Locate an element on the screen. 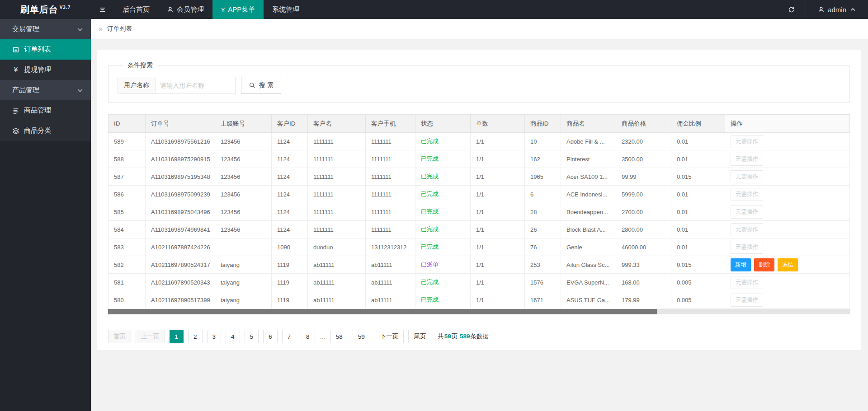  page-5: 5 is located at coordinates (252, 336).